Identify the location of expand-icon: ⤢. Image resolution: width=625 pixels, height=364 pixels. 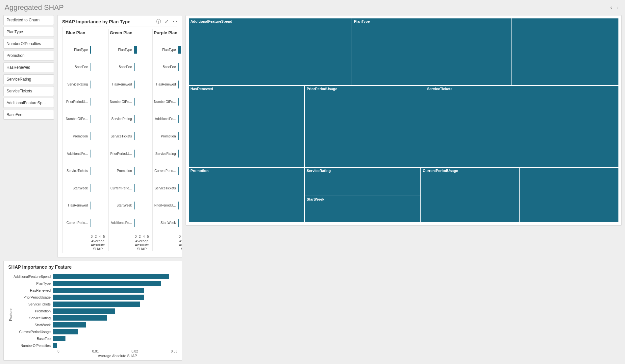
(167, 22).